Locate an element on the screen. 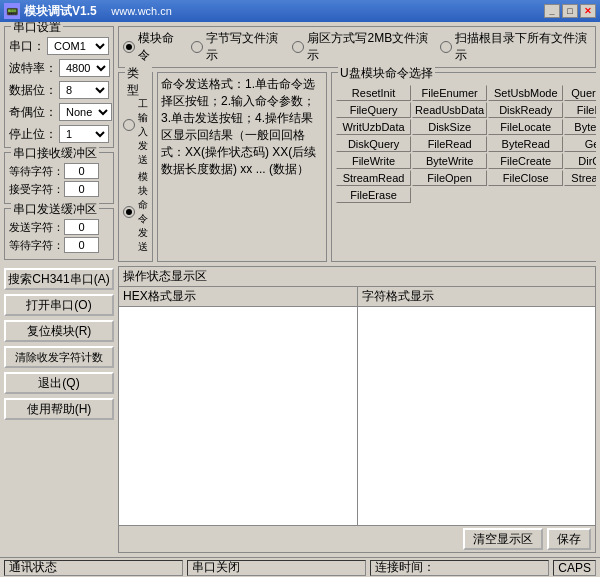  usb-cmd-button: FileLocate is located at coordinates (526, 127).